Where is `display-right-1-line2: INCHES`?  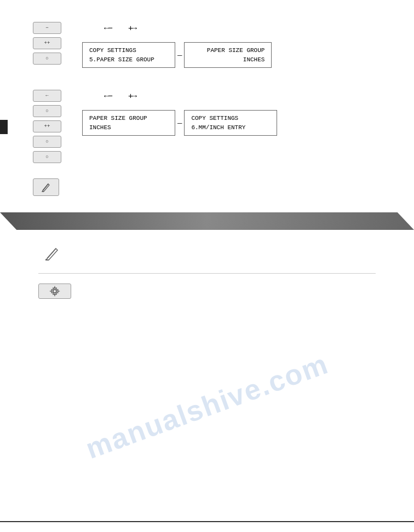 display-right-1-line2: INCHES is located at coordinates (228, 60).